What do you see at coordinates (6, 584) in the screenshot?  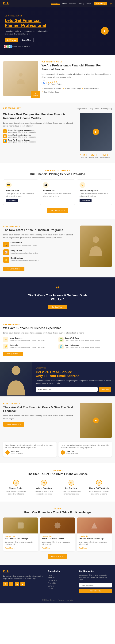 I see `facebook-button: f` at bounding box center [6, 584].